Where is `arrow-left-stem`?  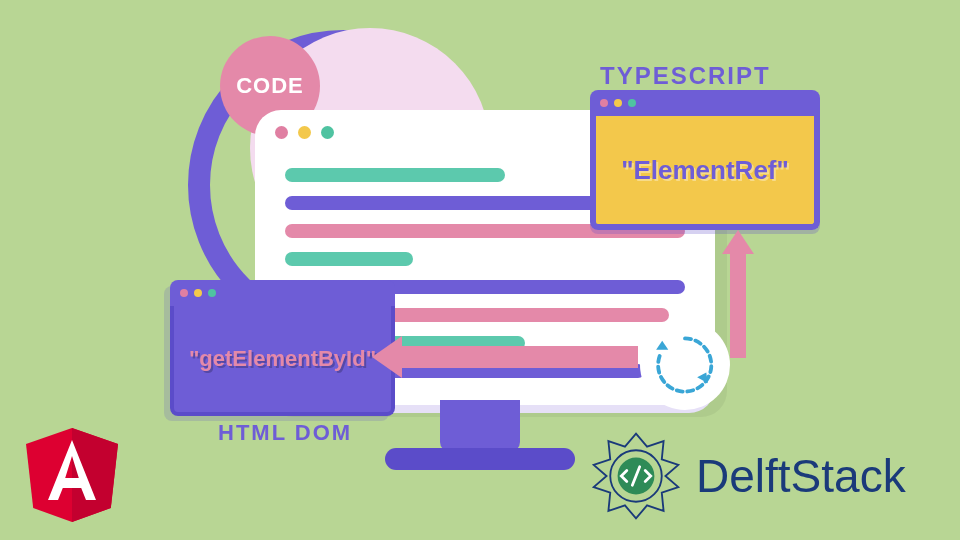
arrow-left-stem is located at coordinates (519, 357).